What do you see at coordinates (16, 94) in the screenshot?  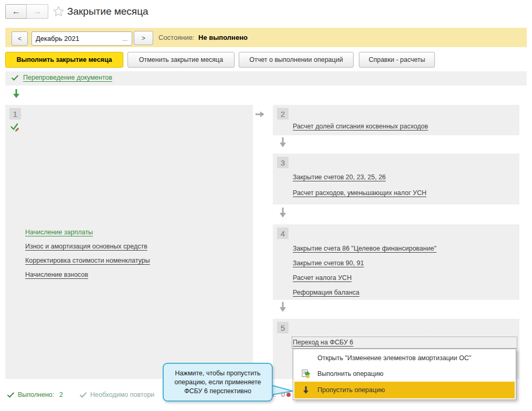 I see `flow-down-arrow-green-icon` at bounding box center [16, 94].